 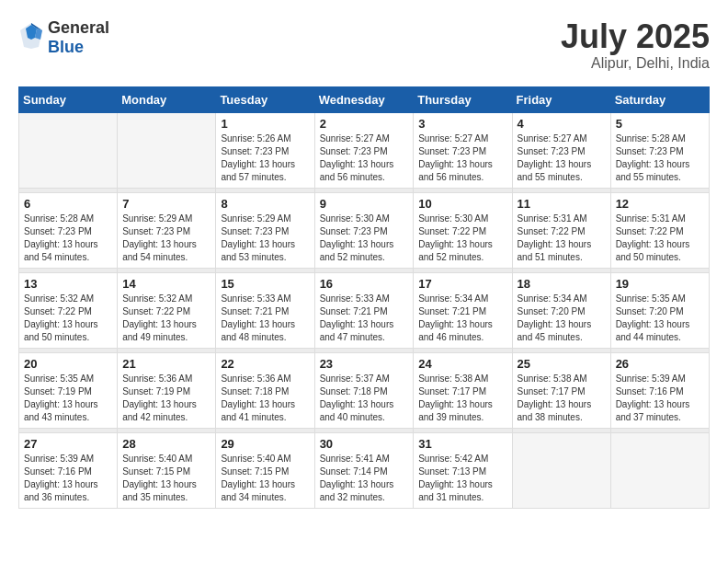 What do you see at coordinates (265, 158) in the screenshot?
I see `day-info: Sunrise: 5:26 AMSunset: 7:23 PMDaylight:…` at bounding box center [265, 158].